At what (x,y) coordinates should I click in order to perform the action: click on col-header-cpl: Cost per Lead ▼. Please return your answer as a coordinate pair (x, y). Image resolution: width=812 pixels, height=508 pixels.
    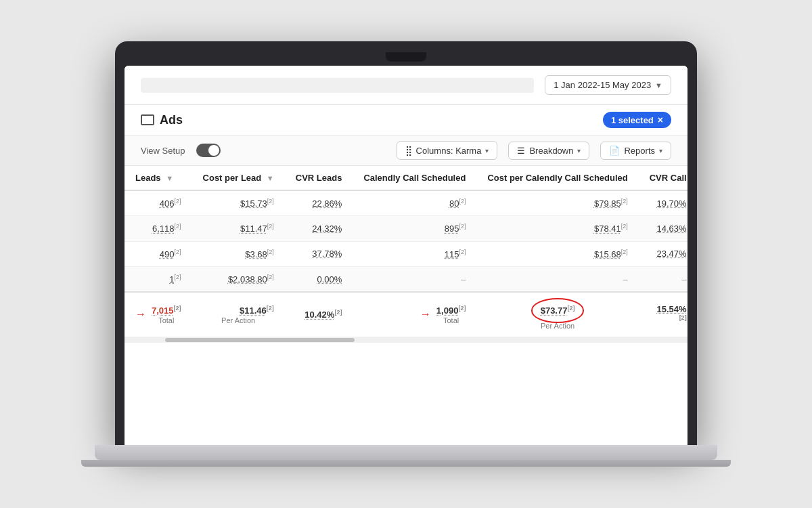
    Looking at the image, I should click on (238, 178).